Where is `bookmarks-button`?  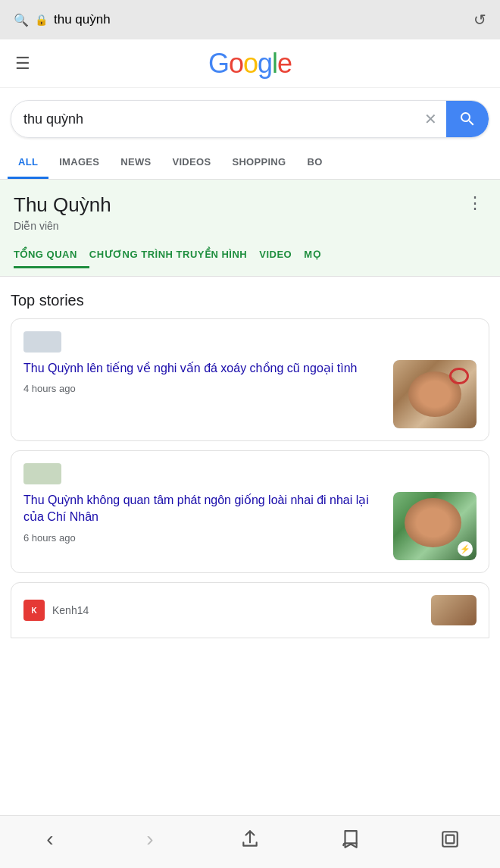
bookmarks-button is located at coordinates (350, 839).